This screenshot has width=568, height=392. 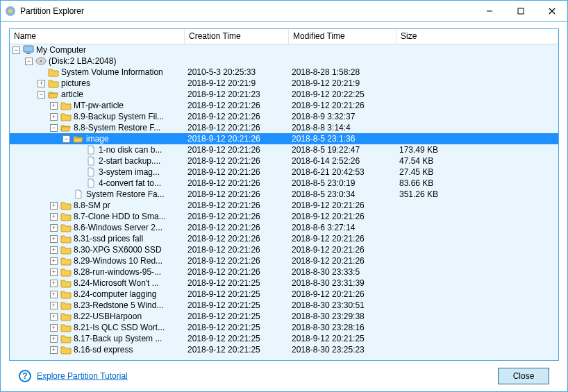 I want to click on tree-row: +8.17-Back up System ...2018-9-12 20:21:…, so click(x=284, y=339).